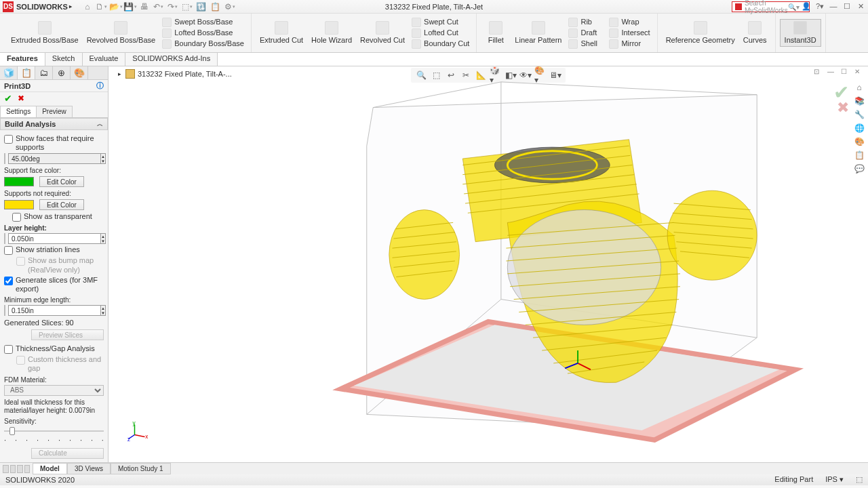  I want to click on bottom-nav-icons, so click(16, 469).